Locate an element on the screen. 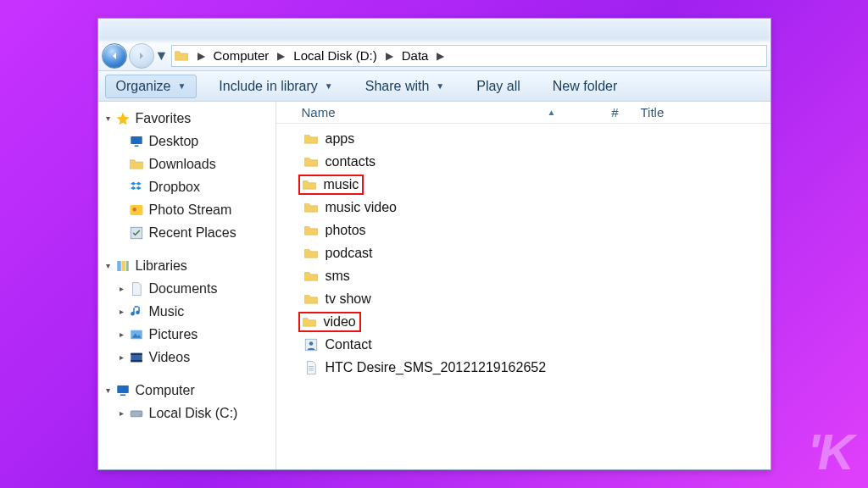 Image resolution: width=868 pixels, height=488 pixels. favorites-label: Favorites is located at coordinates (164, 119).